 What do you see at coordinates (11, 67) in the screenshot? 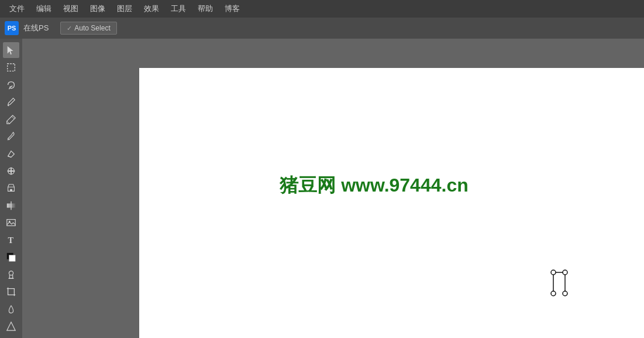
I see `marquee-tool` at bounding box center [11, 67].